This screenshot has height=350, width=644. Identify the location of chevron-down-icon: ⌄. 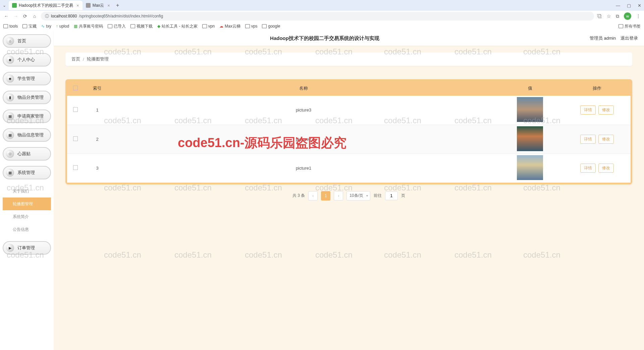
(4, 5).